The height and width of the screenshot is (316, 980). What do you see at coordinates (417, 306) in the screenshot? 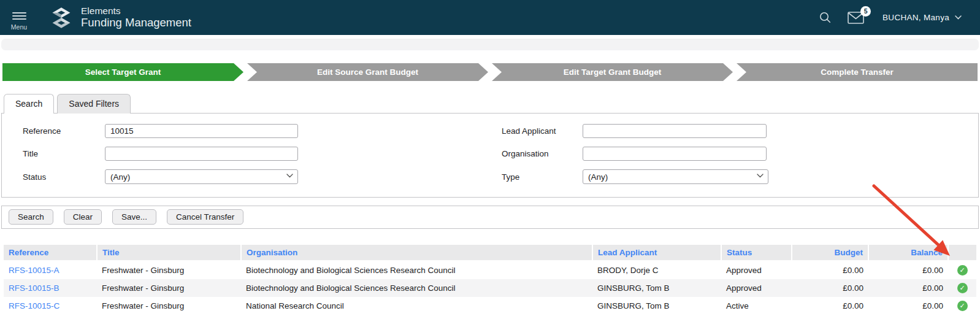
I see `grant-organisation-cell: National Research Council` at bounding box center [417, 306].